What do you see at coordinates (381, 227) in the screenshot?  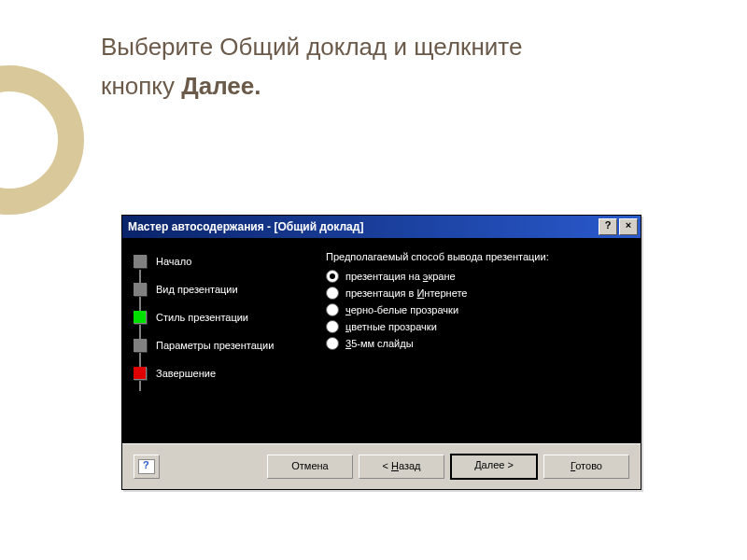 I see `titlebar: Мастер автосодержания - [Общий доклад] ?…` at bounding box center [381, 227].